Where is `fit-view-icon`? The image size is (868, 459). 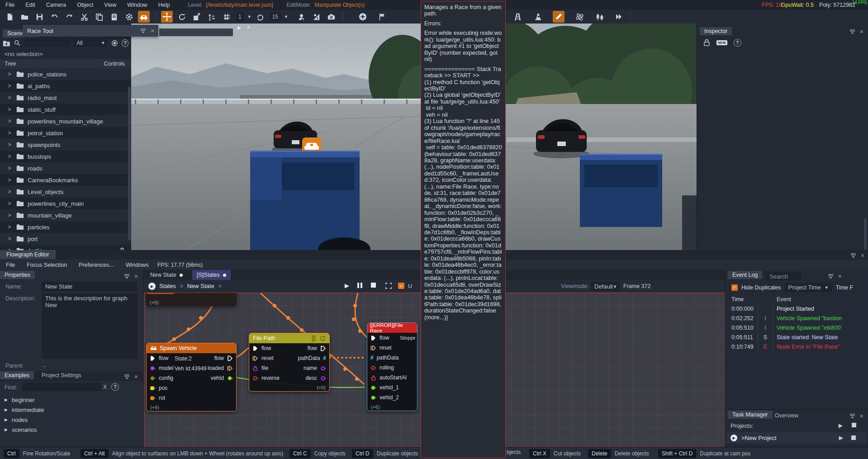 fit-view-icon is located at coordinates (389, 286).